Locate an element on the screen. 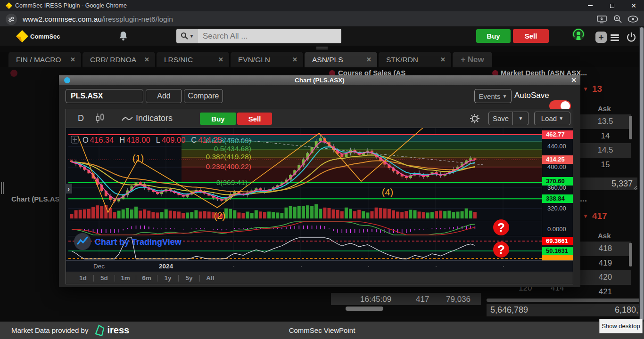  url-path: /iressplugin-net6/login is located at coordinates (138, 19).